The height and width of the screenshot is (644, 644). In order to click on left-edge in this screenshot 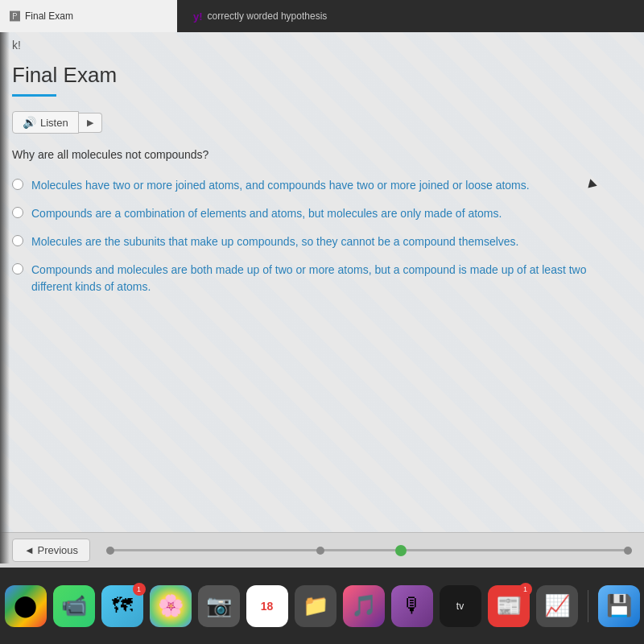, I will do `click(5, 298)`.